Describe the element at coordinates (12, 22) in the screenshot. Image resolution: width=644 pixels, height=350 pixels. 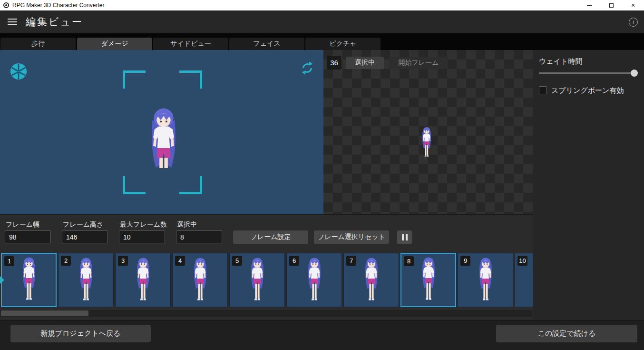
I see `menu-icon` at that location.